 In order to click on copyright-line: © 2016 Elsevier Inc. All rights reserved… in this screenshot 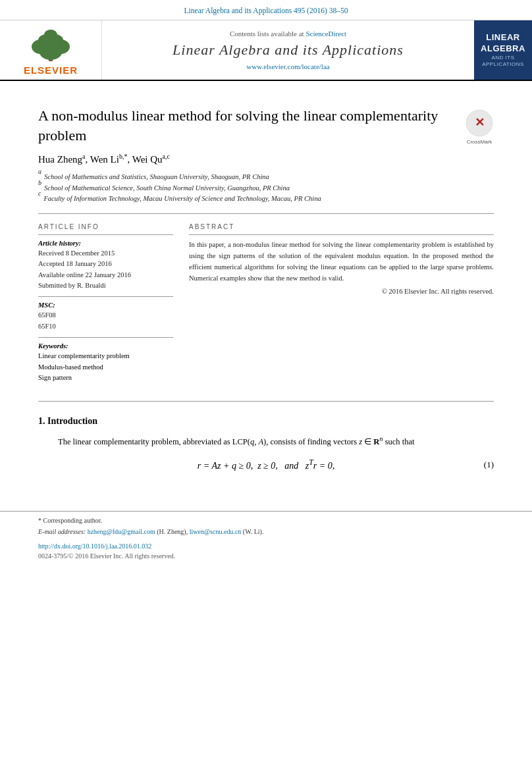, I will do `click(341, 291)`.